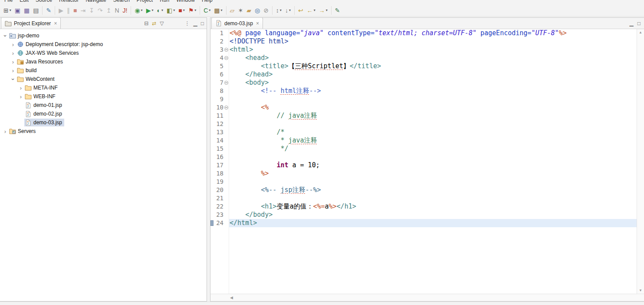  What do you see at coordinates (237, 23) in the screenshot?
I see `editor-tab-demo-03: J demo-03.jsp ×` at bounding box center [237, 23].